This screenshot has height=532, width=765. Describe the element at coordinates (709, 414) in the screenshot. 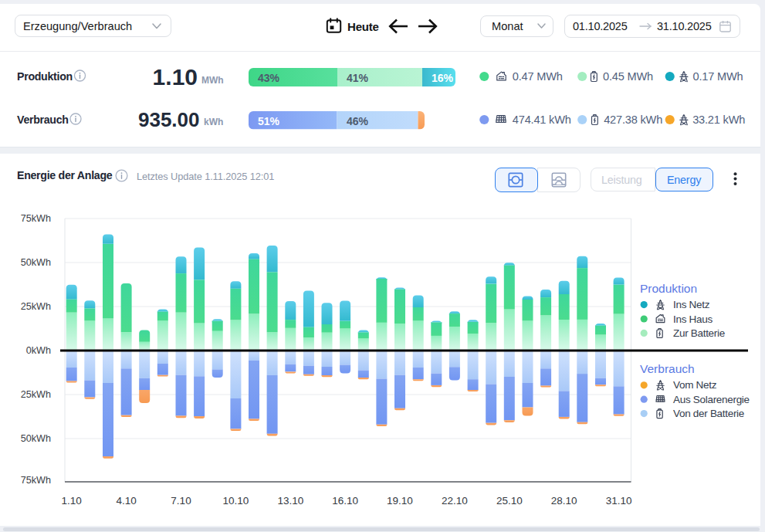

I see `svg-text: Von der Batterie` at that location.